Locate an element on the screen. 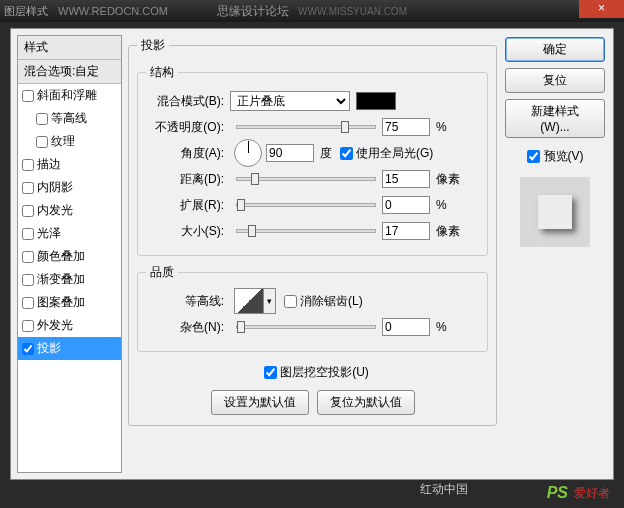 The width and height of the screenshot is (624, 508). blend-mode-row: 混合模式(B): 正片叠底 is located at coordinates (312, 101).